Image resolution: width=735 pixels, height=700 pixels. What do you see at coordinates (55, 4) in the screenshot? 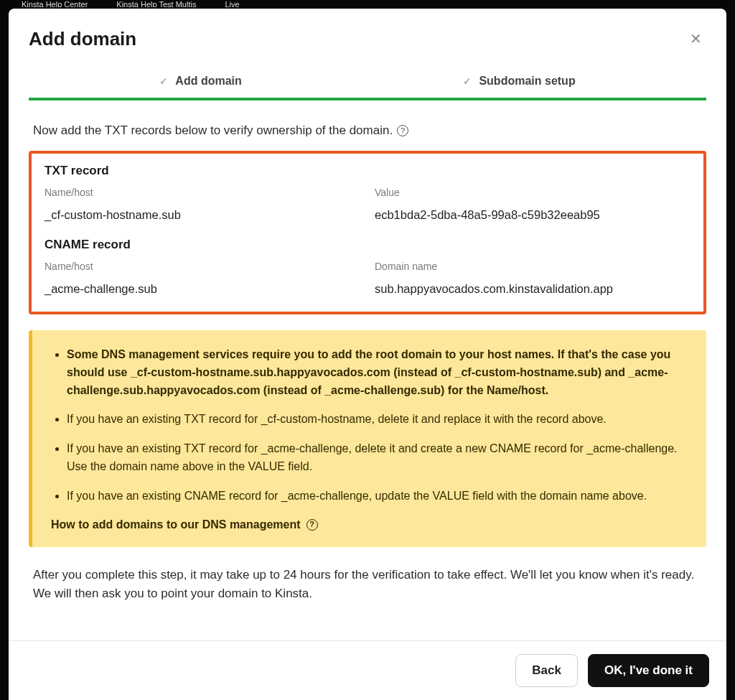
I see `browser-tab: Kinsta Help Center` at bounding box center [55, 4].